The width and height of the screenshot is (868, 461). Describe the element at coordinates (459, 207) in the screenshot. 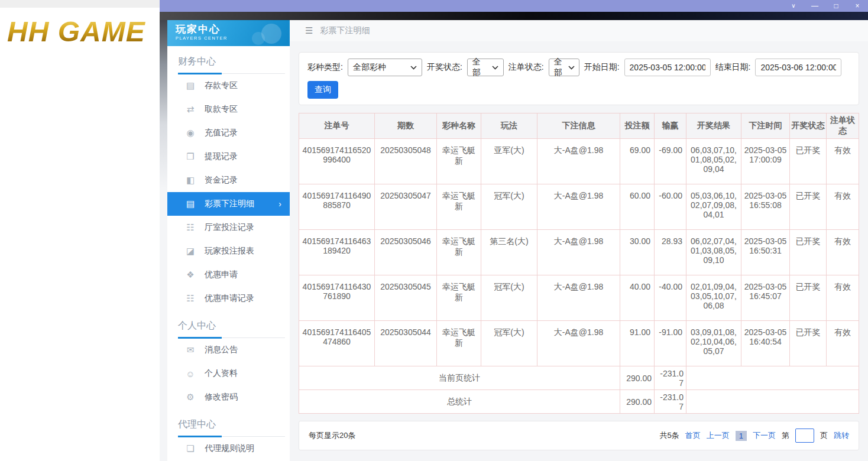

I see `cell: 幸运飞艇新` at that location.